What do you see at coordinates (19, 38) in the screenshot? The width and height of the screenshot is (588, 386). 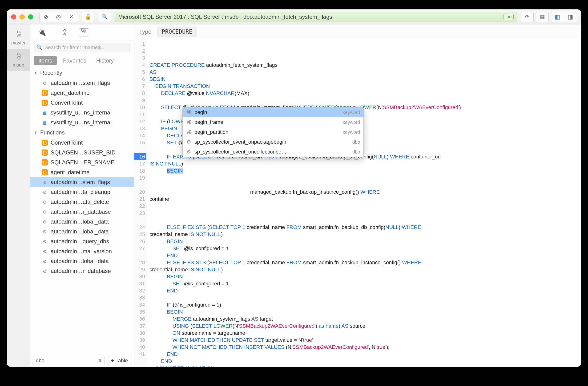 I see `db-rail-item-master: 🛢master` at bounding box center [19, 38].